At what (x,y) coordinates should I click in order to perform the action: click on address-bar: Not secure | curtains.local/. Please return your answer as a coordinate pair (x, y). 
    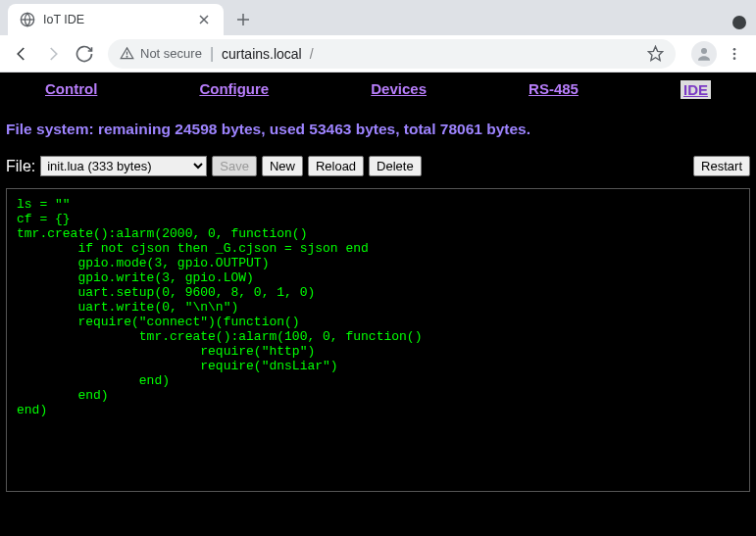
    Looking at the image, I should click on (392, 54).